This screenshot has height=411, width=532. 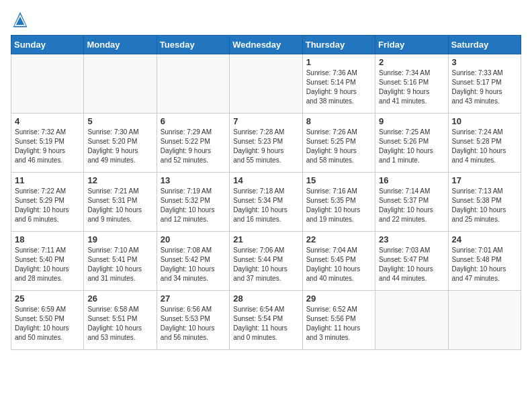 What do you see at coordinates (193, 202) in the screenshot?
I see `calendar-cell: 13Sunrise: 7:19 AM Sunset: 5:32 PM Dayli…` at bounding box center [193, 202].